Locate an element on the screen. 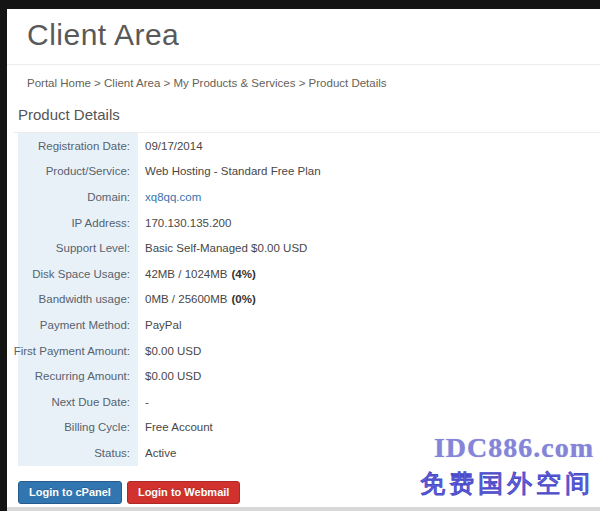 The image size is (600, 511). detail-row-recurring-amount: Recurring Amount:$0.00 USD is located at coordinates (170, 376).